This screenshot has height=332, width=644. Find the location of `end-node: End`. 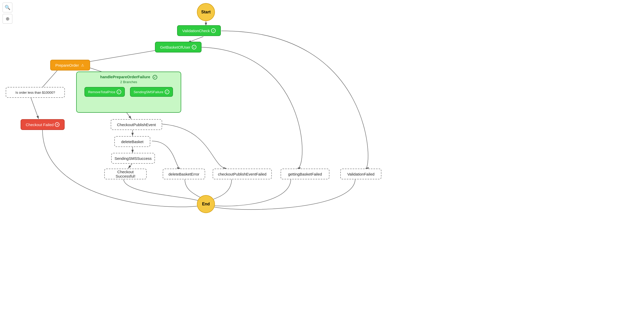

end-node: End is located at coordinates (206, 204).